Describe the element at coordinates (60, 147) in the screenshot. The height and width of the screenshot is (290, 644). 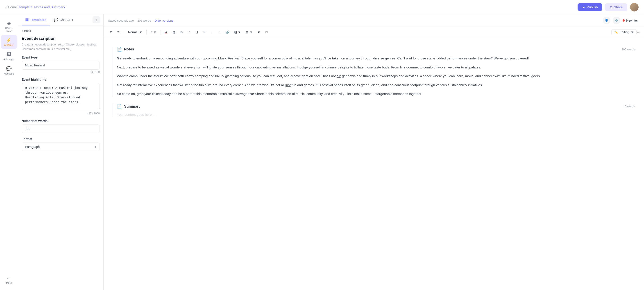
I see `format-select-wrapper: Paragraphs Bullet Points Numbered List ▼` at that location.